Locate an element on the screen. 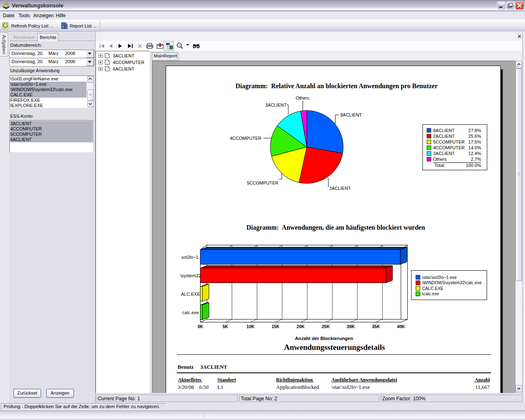 The width and height of the screenshot is (525, 420). svg-text: 6ACLIENT is located at coordinates (124, 69).